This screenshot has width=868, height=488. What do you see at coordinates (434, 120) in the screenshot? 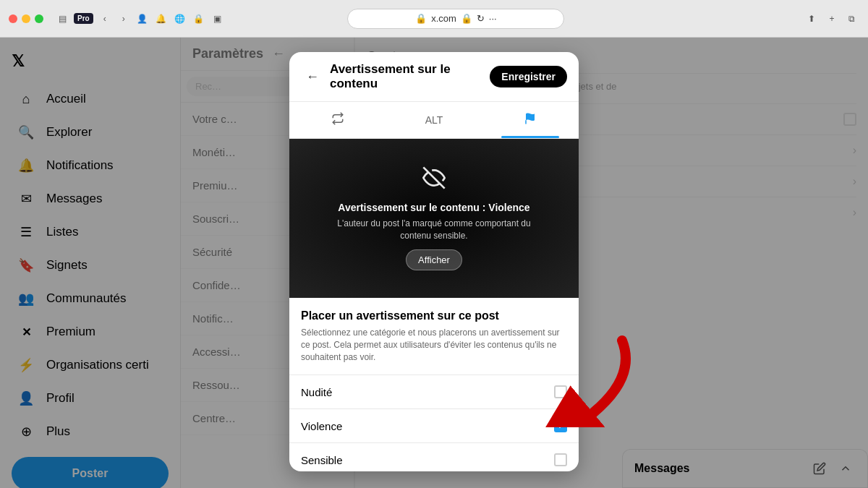
I see `tab-alt: ALT` at bounding box center [434, 120].